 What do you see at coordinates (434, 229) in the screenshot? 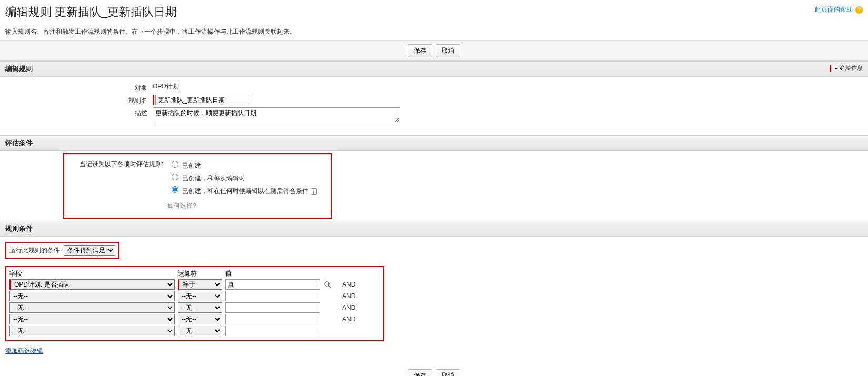
I see `section-header-criteria: 规则条件` at bounding box center [434, 229].